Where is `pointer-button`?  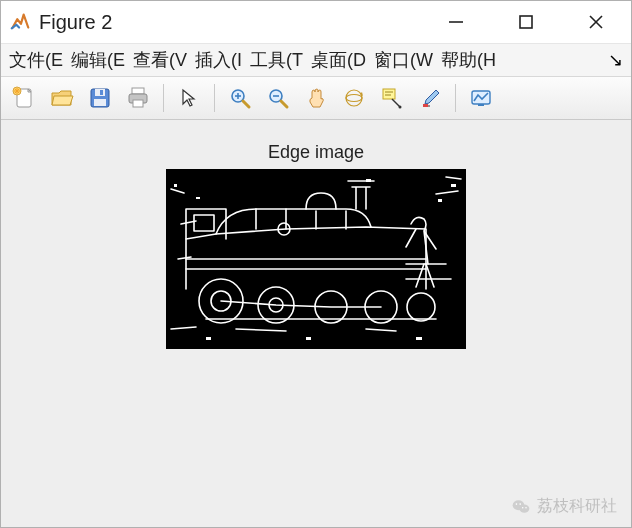
pointer-button is located at coordinates (189, 98).